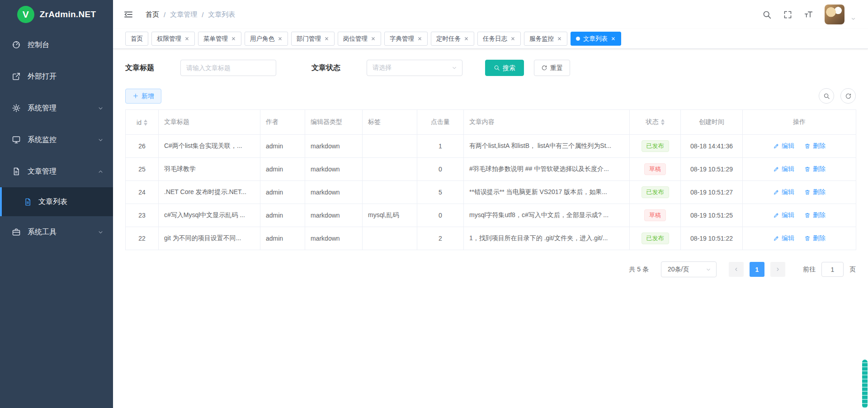 The image size is (868, 408). I want to click on breadcrumb: 首页 / 文章管理 / 文章列表, so click(190, 14).